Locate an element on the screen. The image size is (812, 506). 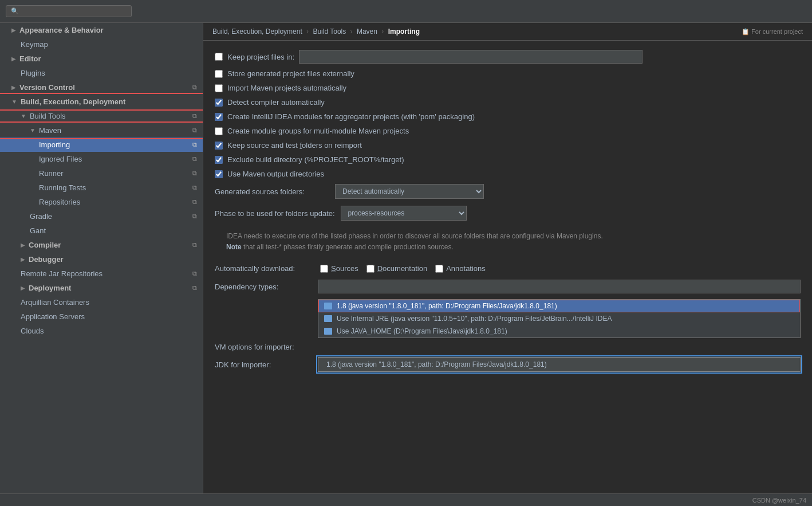
breadcrumb-sep-1: › is located at coordinates (308, 32).